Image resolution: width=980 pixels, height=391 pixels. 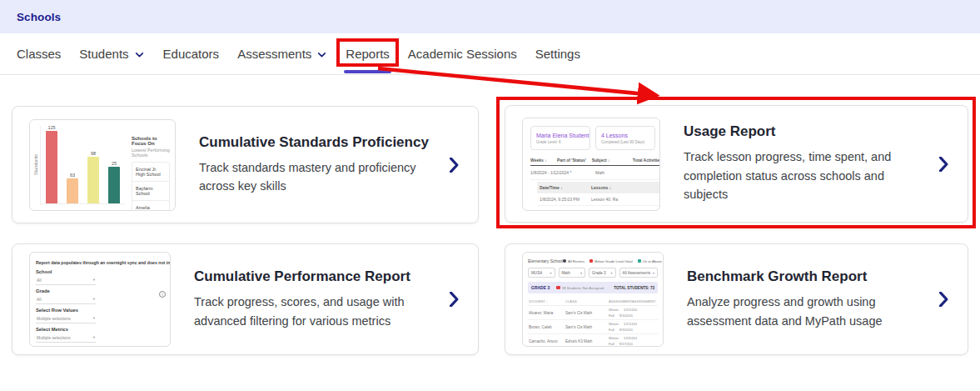 I want to click on grade-summary-bar: GRADE 3 38 Students Not Assigned TOTAL S…, so click(x=593, y=288).